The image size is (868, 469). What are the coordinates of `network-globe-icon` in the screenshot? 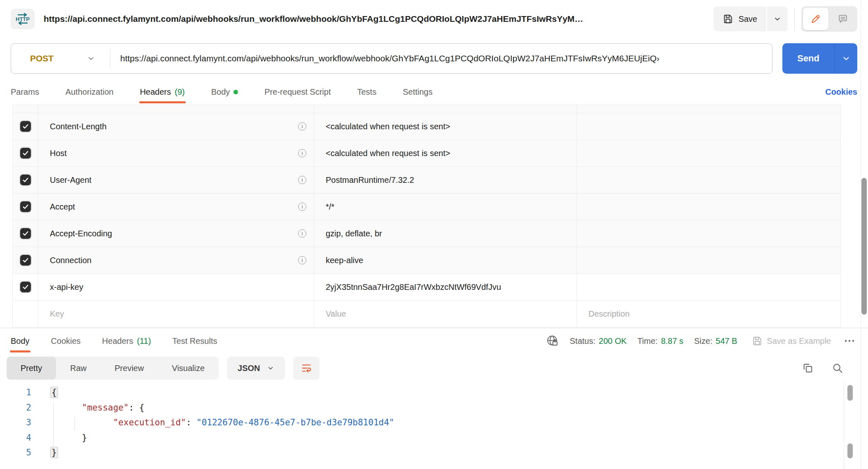 It's located at (553, 341).